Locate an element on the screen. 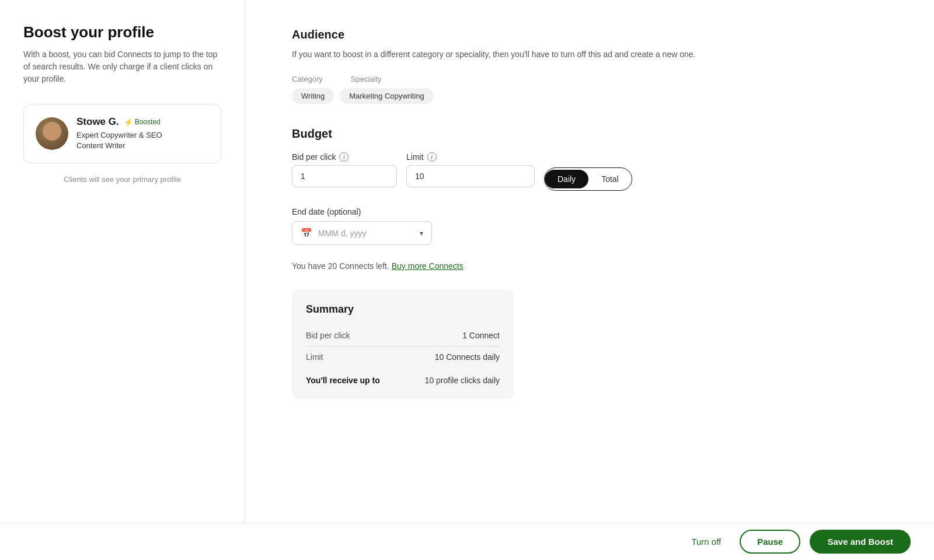 This screenshot has height=560, width=934. end-date-label: End date (optional) is located at coordinates (590, 212).